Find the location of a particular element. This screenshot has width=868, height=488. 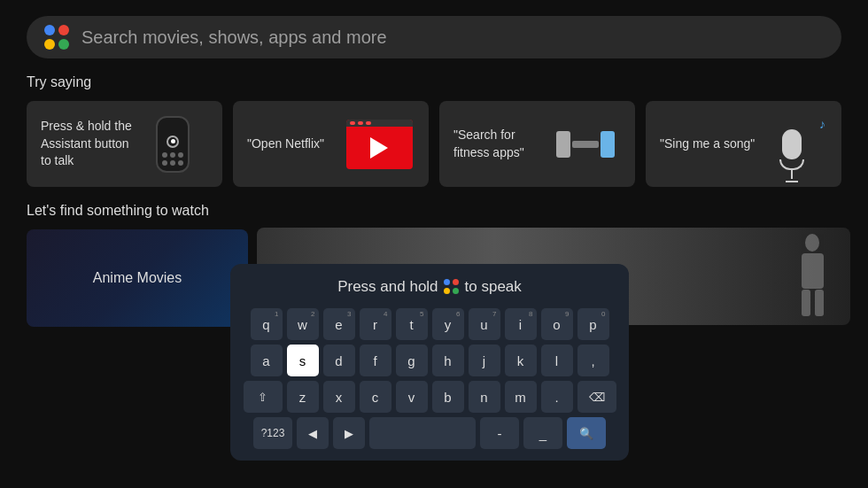

key-d: d is located at coordinates (339, 360).